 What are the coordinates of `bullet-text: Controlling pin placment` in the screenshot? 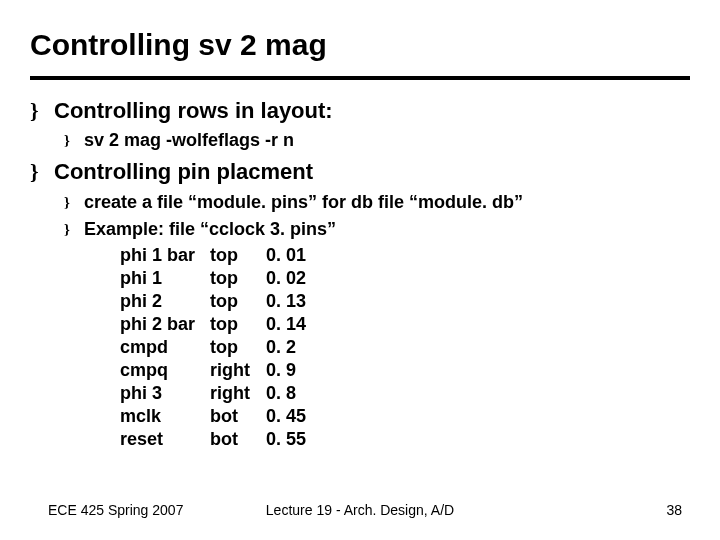 It's located at (184, 172).